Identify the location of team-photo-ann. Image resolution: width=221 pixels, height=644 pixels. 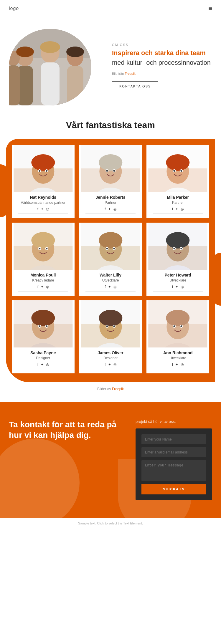
(178, 324).